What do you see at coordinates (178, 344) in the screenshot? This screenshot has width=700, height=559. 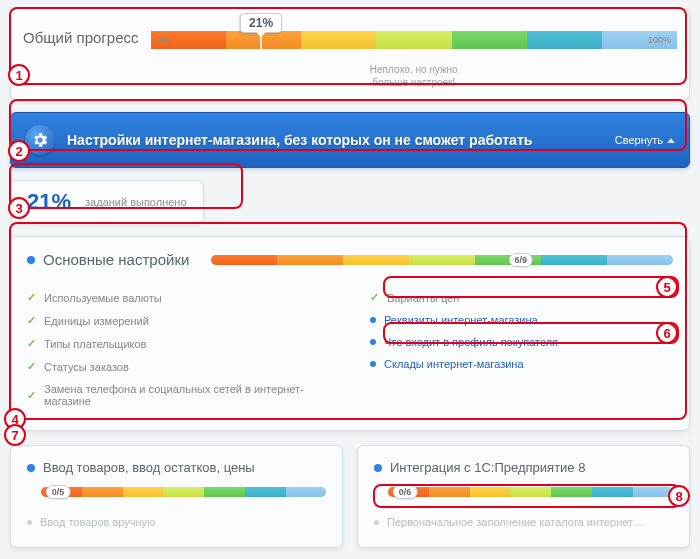 I see `setting-row-payer-types: ✓Типы плательщиков` at bounding box center [178, 344].